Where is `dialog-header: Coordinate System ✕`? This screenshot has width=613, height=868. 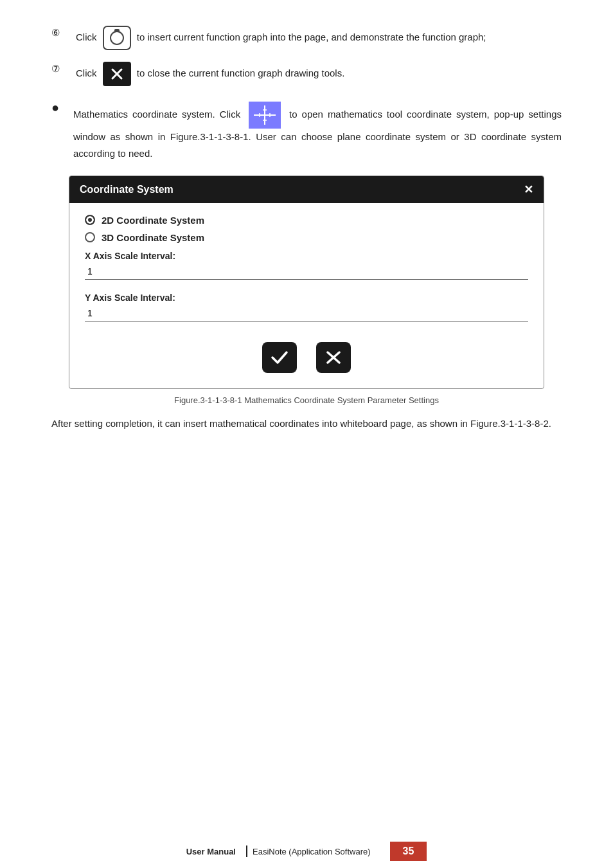 dialog-header: Coordinate System ✕ is located at coordinates (306, 190).